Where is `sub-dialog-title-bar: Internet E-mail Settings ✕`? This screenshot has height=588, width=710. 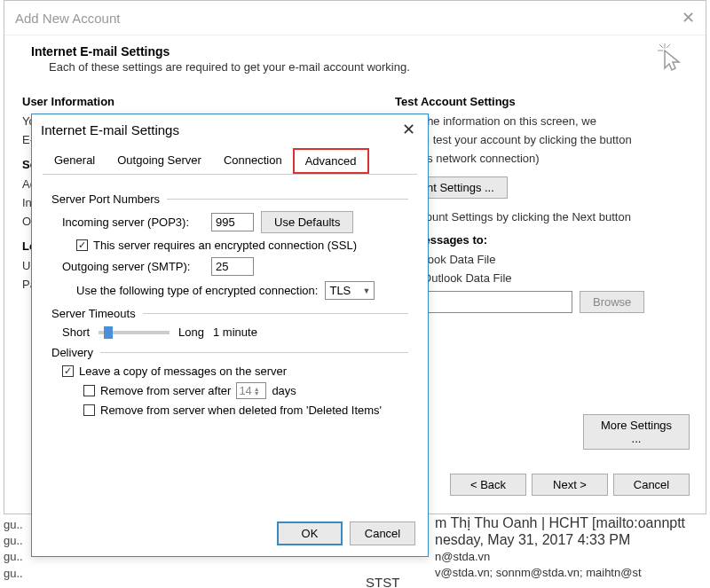
sub-dialog-title-bar: Internet E-mail Settings ✕ is located at coordinates (230, 129).